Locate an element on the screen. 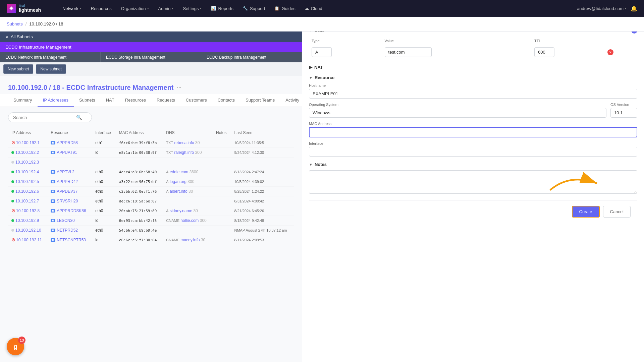 The height and width of the screenshot is (362, 644). dns-type-input is located at coordinates (322, 52).